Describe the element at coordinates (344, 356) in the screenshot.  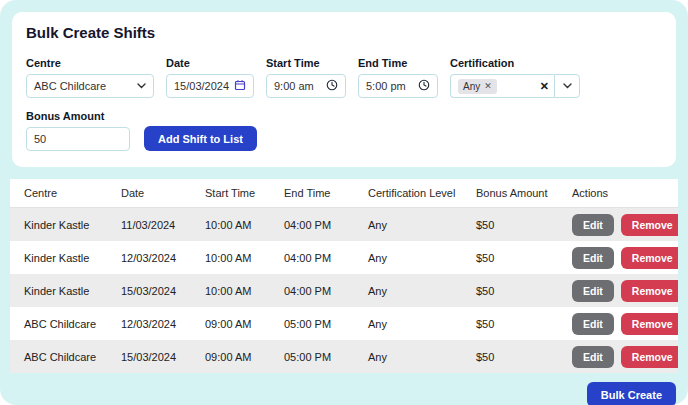
I see `table-row: ABC Childcare 15/03/2024 09:00 AM 05:00 …` at that location.